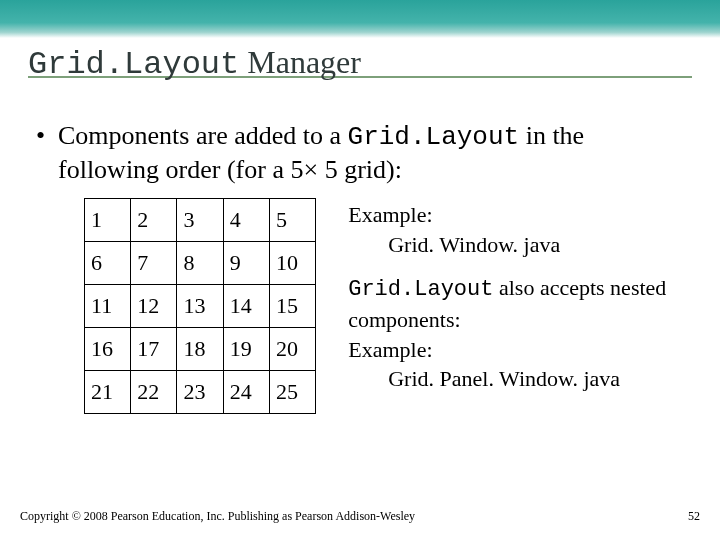 The image size is (720, 540). What do you see at coordinates (218, 516) in the screenshot?
I see `copyright-text: Copyright © 2008 Pearson Education, Inc.…` at bounding box center [218, 516].